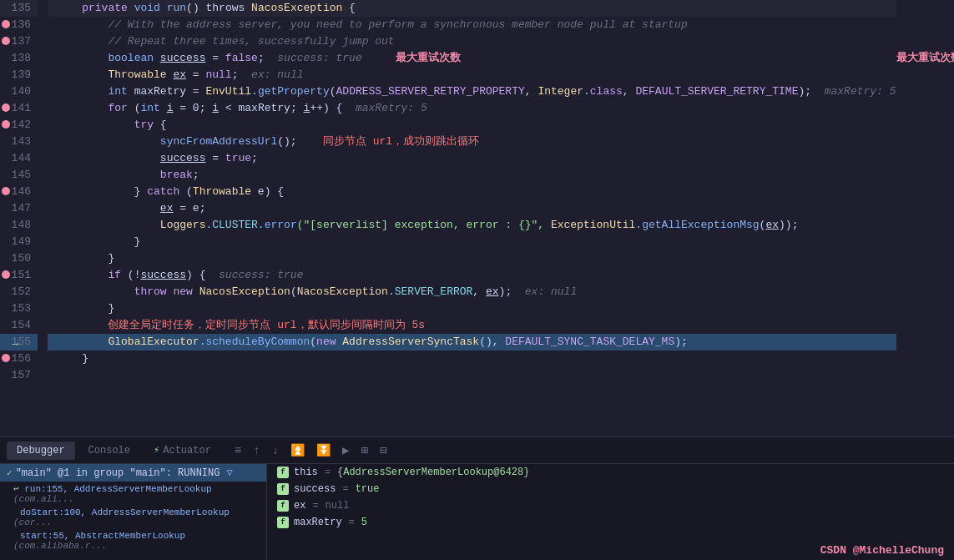 The image size is (954, 560). Describe the element at coordinates (222, 192) in the screenshot. I see `code-token: Throwable` at that location.